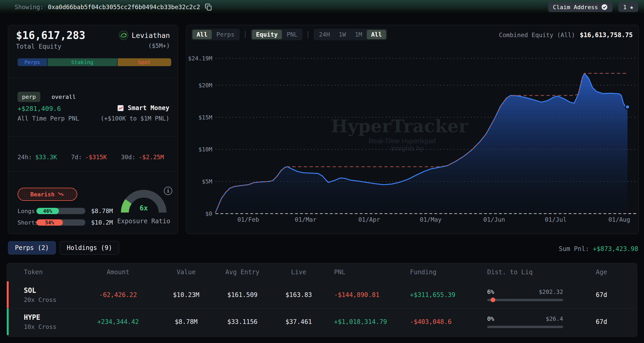  What do you see at coordinates (369, 220) in the screenshot?
I see `x-axis-label: 01/Apr` at bounding box center [369, 220].